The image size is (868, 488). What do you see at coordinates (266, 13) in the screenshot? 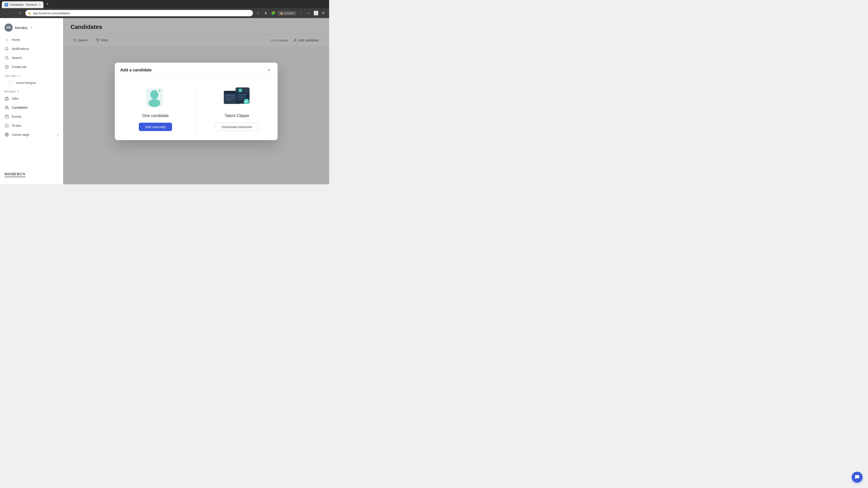
I see `download-button: ⬇` at bounding box center [266, 13].